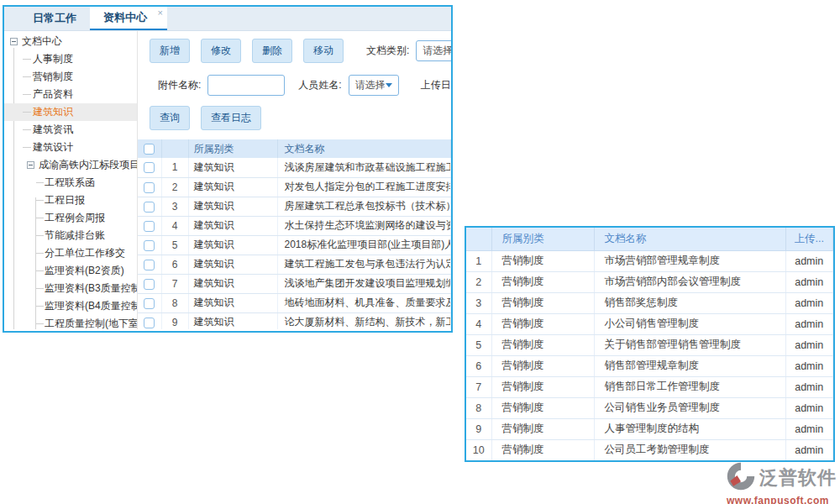  What do you see at coordinates (55, 18) in the screenshot?
I see `tab-daily-work: 日常工作` at bounding box center [55, 18].